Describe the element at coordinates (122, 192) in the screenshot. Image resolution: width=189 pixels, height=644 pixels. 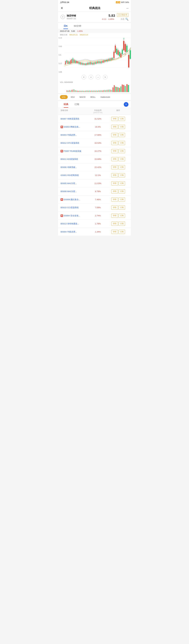
I see `subscribe-button-9: 订阅` at that location.